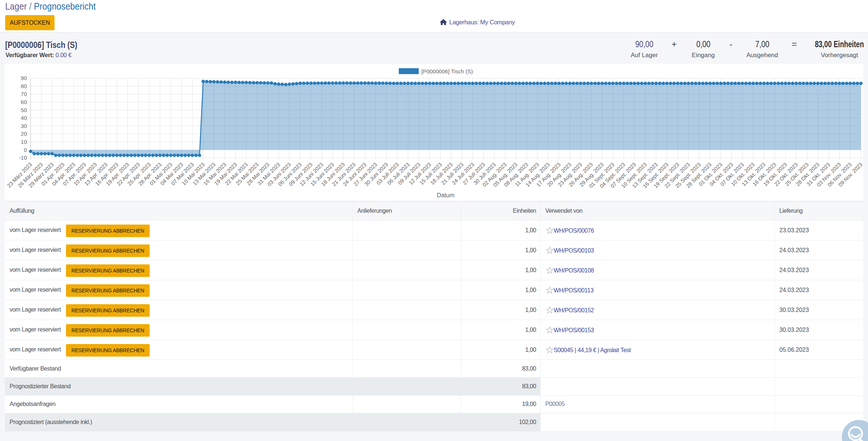  What do you see at coordinates (24, 133) in the screenshot?
I see `svg-text: 20` at bounding box center [24, 133].